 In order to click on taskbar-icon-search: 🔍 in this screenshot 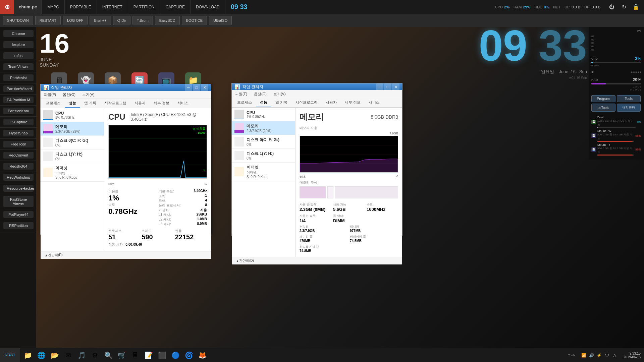, I will do `click(108, 355)`.